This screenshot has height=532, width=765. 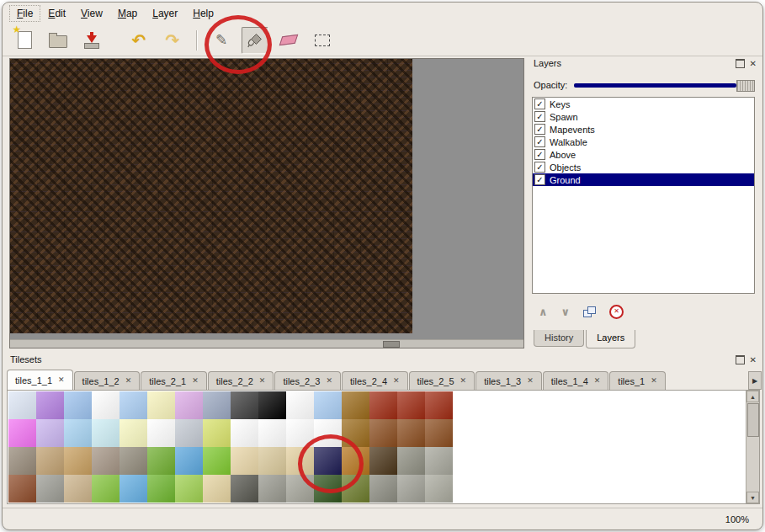 What do you see at coordinates (589, 311) in the screenshot?
I see `duplicate-layer-button` at bounding box center [589, 311].